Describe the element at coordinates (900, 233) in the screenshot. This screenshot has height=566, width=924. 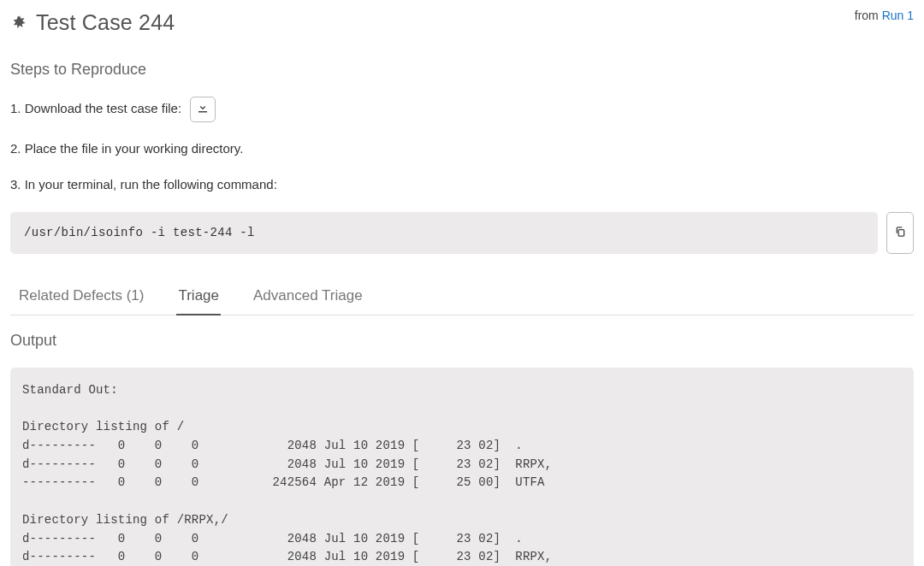
I see `copy-button` at that location.